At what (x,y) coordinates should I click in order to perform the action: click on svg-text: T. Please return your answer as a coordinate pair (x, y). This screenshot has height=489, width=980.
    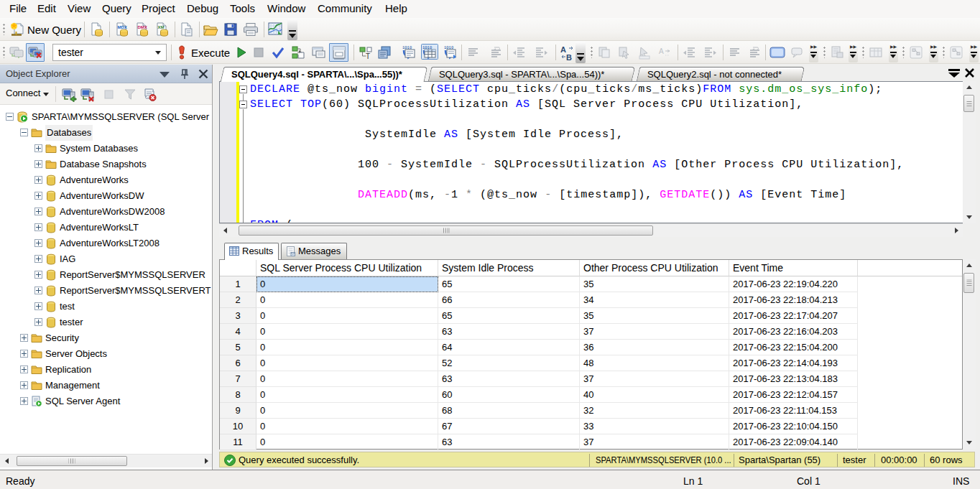
    Looking at the image, I should click on (368, 56).